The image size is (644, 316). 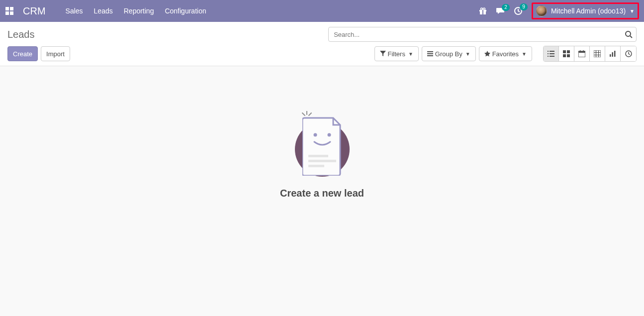 What do you see at coordinates (23, 54) in the screenshot?
I see `create-button: Create` at bounding box center [23, 54].